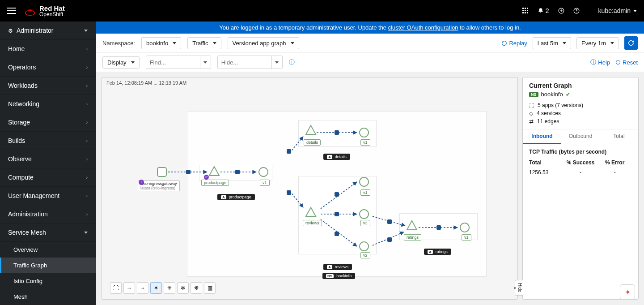  I want to click on sidebar-item-storage: Storage›, so click(48, 123).